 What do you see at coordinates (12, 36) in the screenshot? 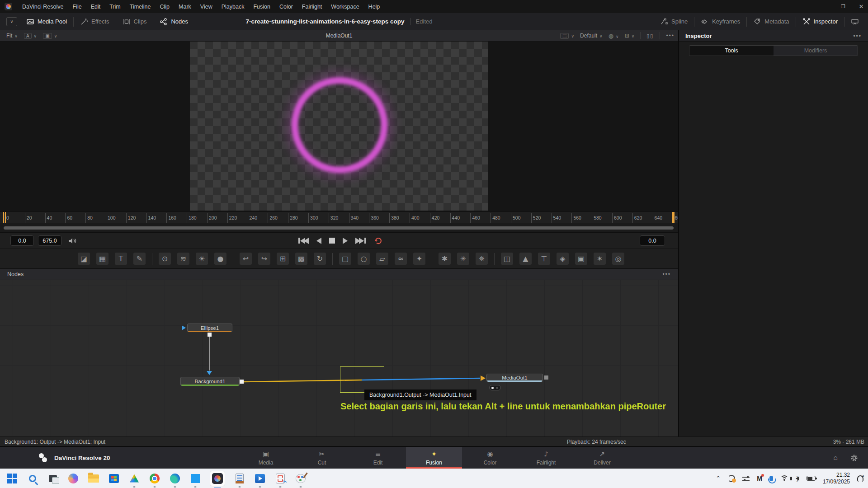
I see `zoom-fit-dropdown: Fit∨` at bounding box center [12, 36].